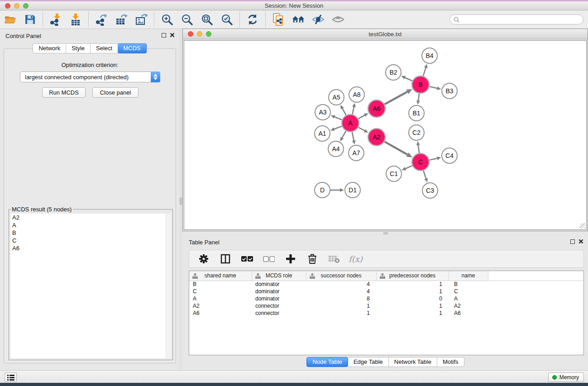 Image resolution: width=588 pixels, height=386 pixels. What do you see at coordinates (279, 276) in the screenshot?
I see `column-header-mcds-role: MCDS role` at bounding box center [279, 276].